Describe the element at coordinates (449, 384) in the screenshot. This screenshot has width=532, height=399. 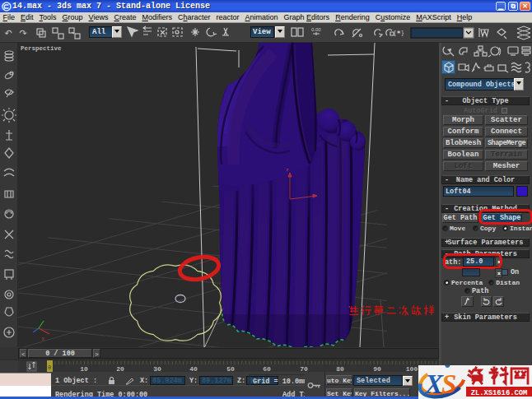
I see `svg-text: S` at that location.